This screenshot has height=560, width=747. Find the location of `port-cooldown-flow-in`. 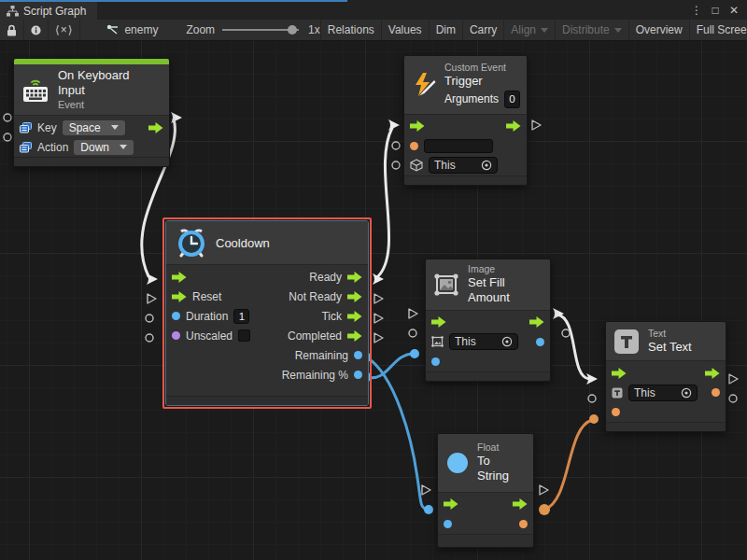

port-cooldown-flow-in is located at coordinates (152, 279).